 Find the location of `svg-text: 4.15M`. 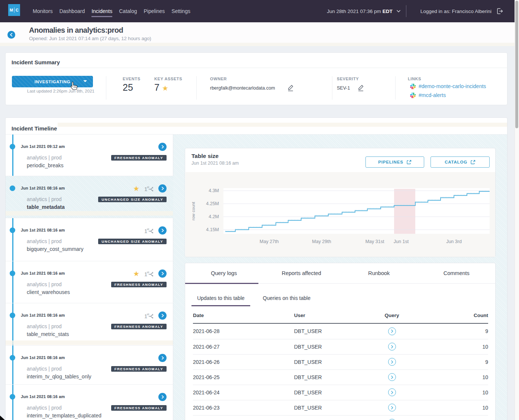

svg-text: 4.15M is located at coordinates (213, 230).